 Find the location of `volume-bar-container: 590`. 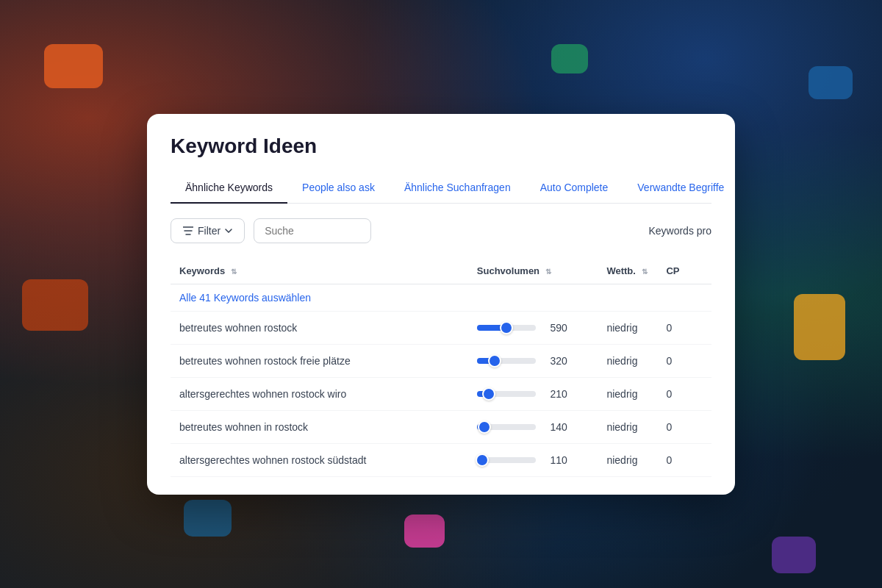

volume-bar-container: 590 is located at coordinates (534, 328).